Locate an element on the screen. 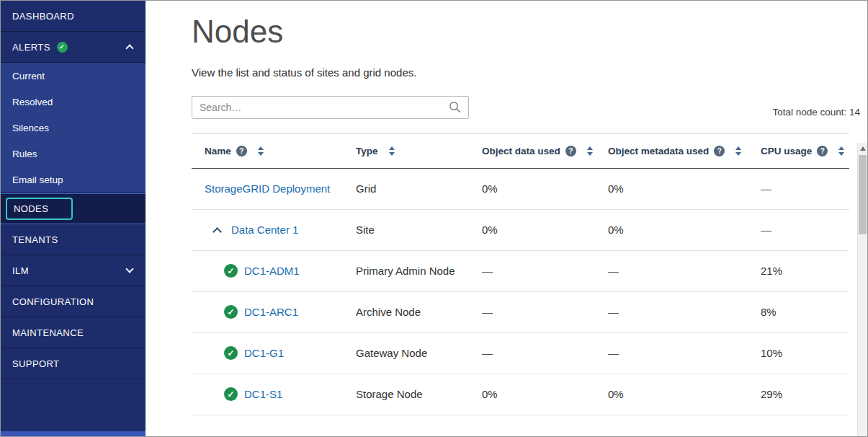 Image resolution: width=868 pixels, height=437 pixels. scrollbar-thumb is located at coordinates (863, 195).